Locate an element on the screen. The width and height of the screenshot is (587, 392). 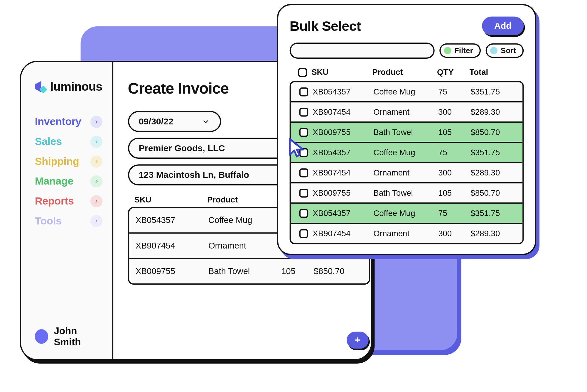
plus-icon: + is located at coordinates (357, 340).